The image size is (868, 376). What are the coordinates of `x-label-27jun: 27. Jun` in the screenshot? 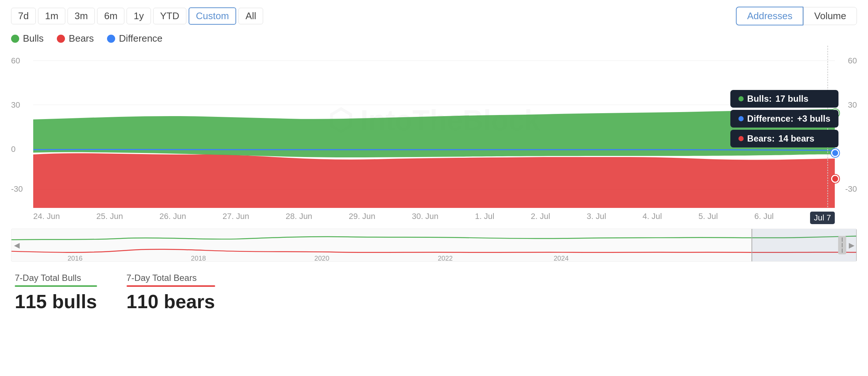 It's located at (236, 218).